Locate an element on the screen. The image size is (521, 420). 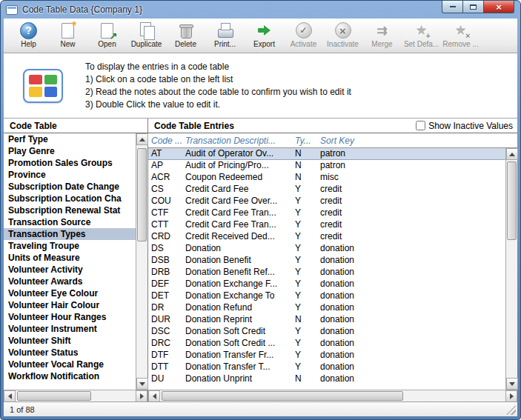
column-header: Sort Key is located at coordinates (419, 141).